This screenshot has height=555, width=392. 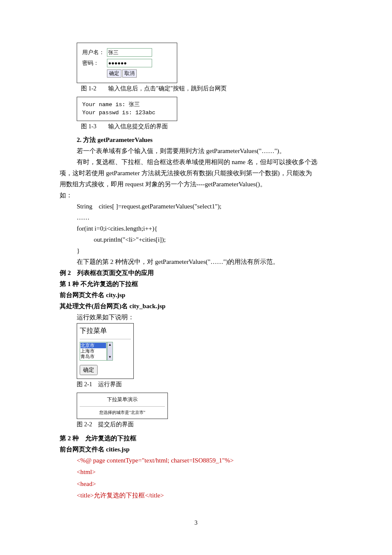 I want to click on front-file-2: 前台网页文件名 cities.jsp, so click(x=196, y=449).